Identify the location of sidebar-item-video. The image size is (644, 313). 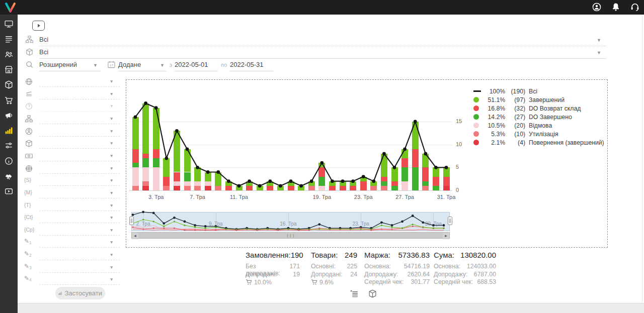
(9, 191).